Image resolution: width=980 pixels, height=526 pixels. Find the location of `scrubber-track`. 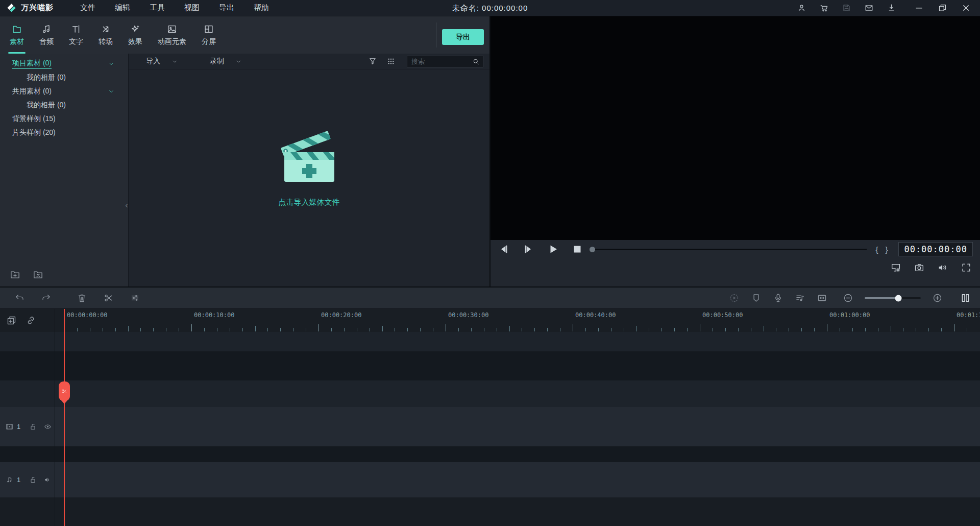

scrubber-track is located at coordinates (731, 249).